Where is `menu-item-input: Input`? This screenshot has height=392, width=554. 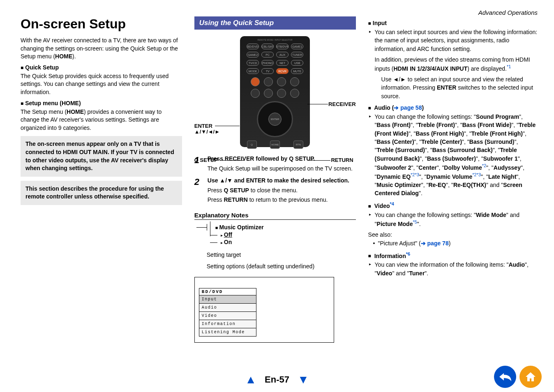
menu-item-input: Input is located at coordinates (228, 300).